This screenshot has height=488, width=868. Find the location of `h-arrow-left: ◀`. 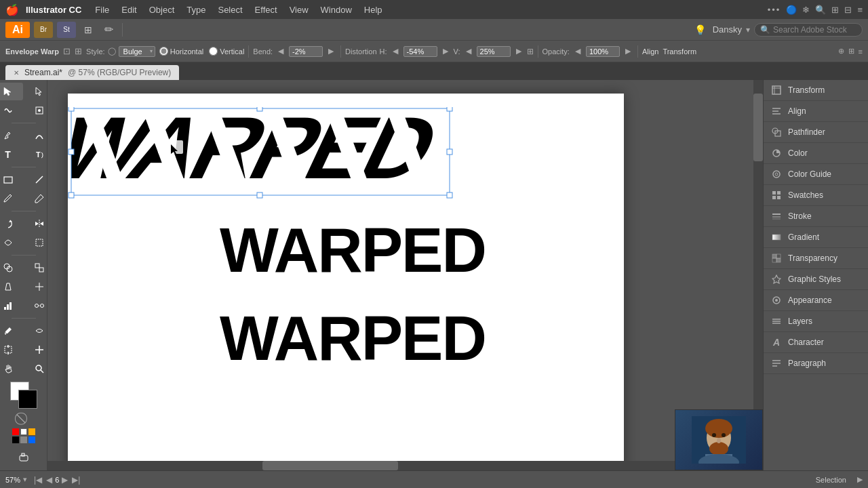

h-arrow-left: ◀ is located at coordinates (395, 52).